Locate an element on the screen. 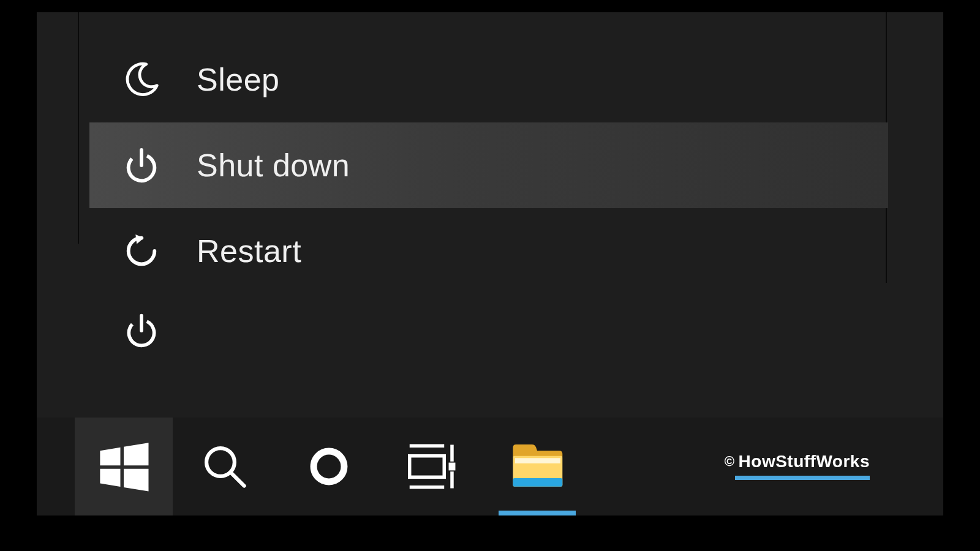  file-explorer-icon is located at coordinates (537, 467).